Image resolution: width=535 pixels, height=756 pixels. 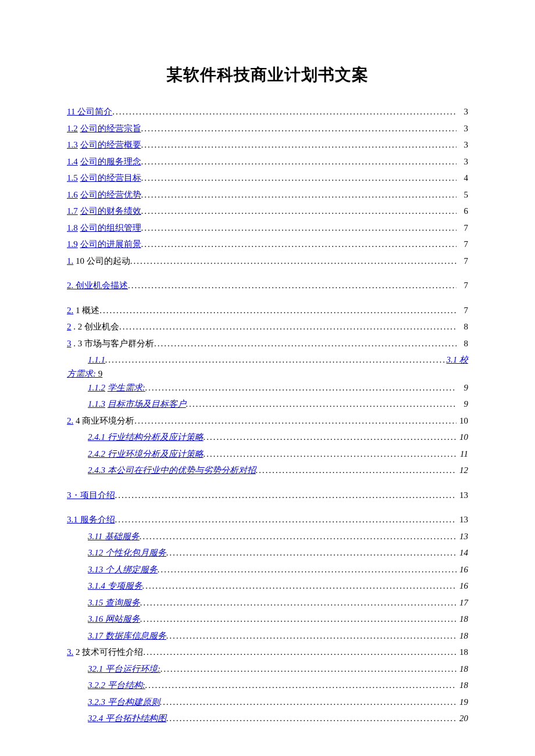 I want to click on toc-link: 3.11 基础服务, so click(x=114, y=536).